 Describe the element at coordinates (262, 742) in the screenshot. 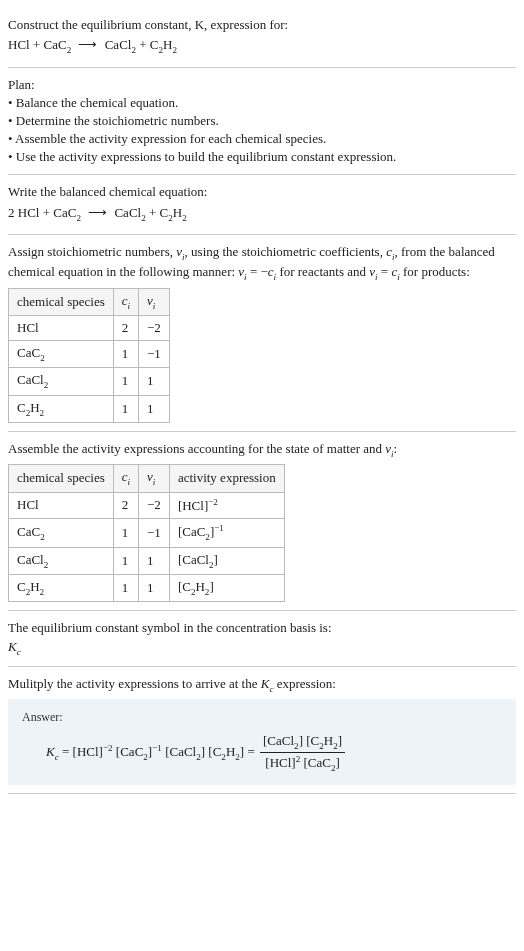

I see `answer-box: Answer: Kc = [HCl]−2 [CaC2]−1 [CaCl2] [C…` at that location.